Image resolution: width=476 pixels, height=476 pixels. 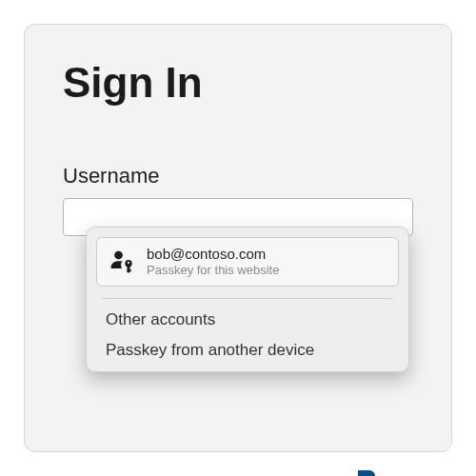 What do you see at coordinates (248, 262) in the screenshot?
I see `passkey-account-option: bob@contoso.com Passkey for this website` at bounding box center [248, 262].